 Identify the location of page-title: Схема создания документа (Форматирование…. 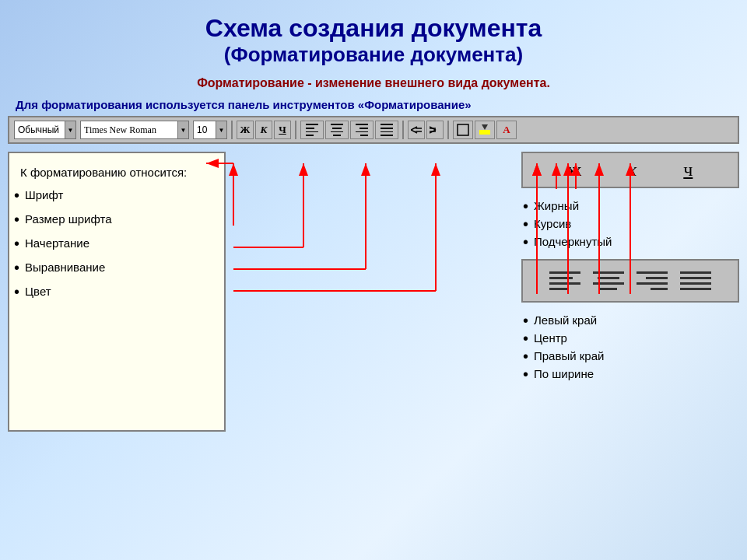
(374, 35).